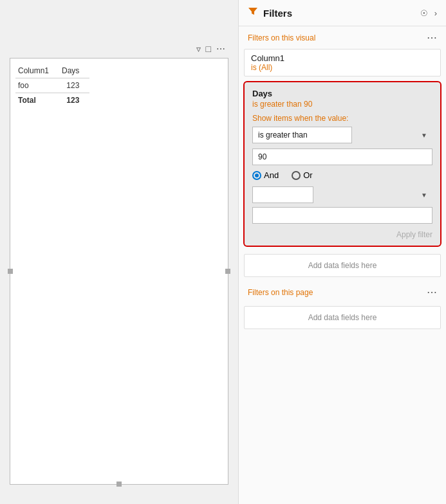  I want to click on table-visual: Column1 Days foo 123 Total 123, so click(119, 86).